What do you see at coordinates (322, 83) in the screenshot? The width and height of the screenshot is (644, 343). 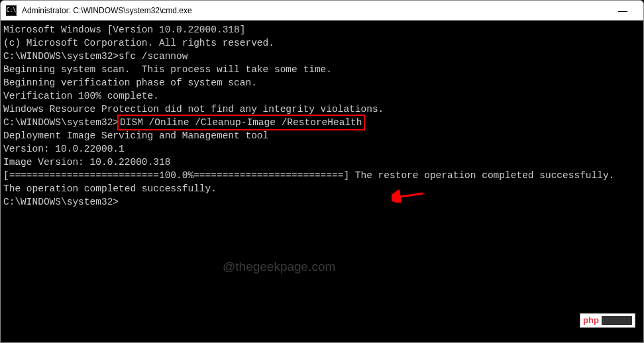 I see `output-line: Beginning verification phase of system s…` at bounding box center [322, 83].